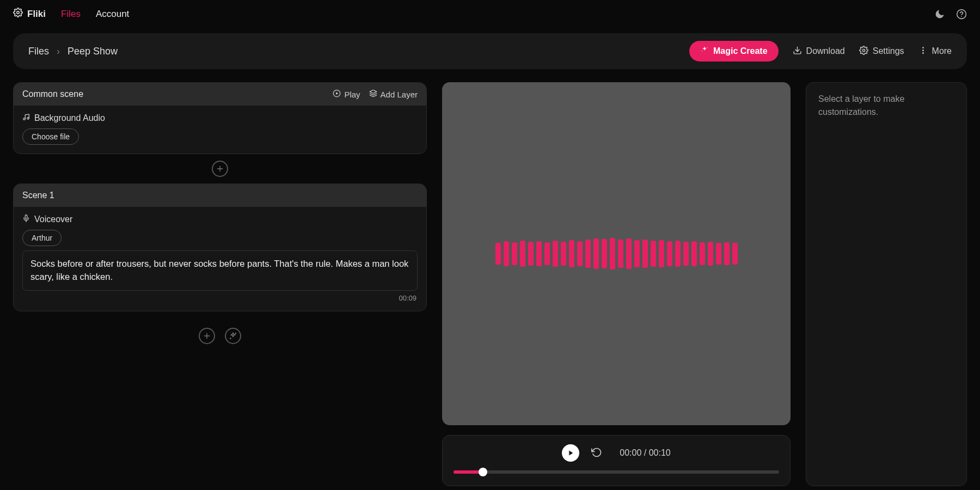 The image size is (980, 490). I want to click on time-display: 00:00 / 00:10, so click(645, 453).